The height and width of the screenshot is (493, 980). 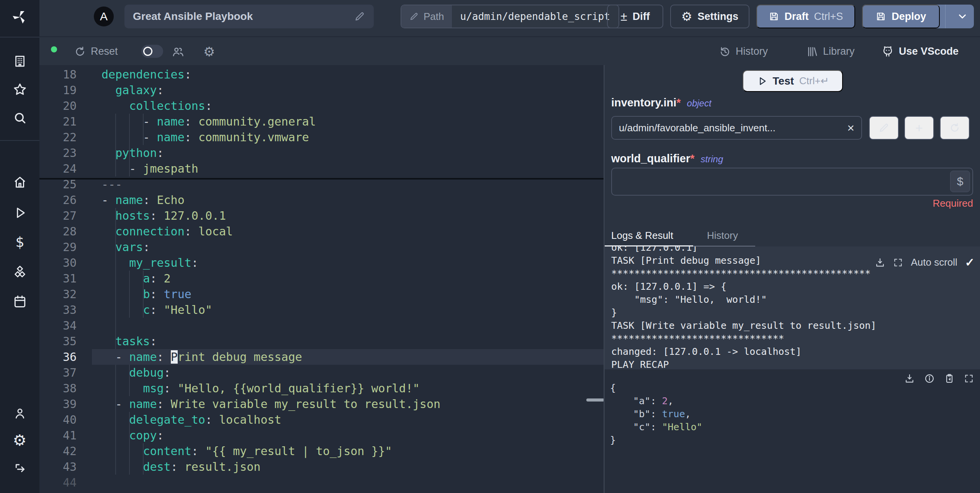 What do you see at coordinates (744, 250) in the screenshot?
I see `log-line: ok: [127.0.0.1]` at bounding box center [744, 250].